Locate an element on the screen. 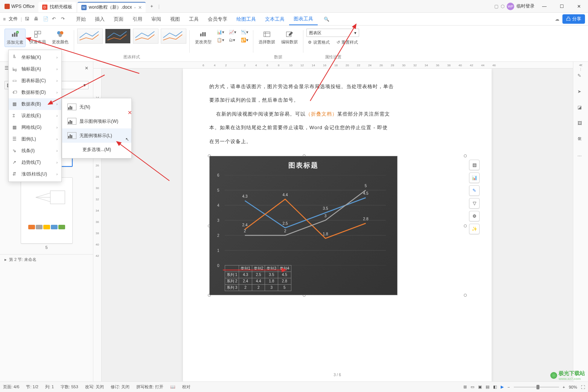 The width and height of the screenshot is (588, 392). dd-updown: ⇵涨/跌柱线(U)› is located at coordinates (35, 174).